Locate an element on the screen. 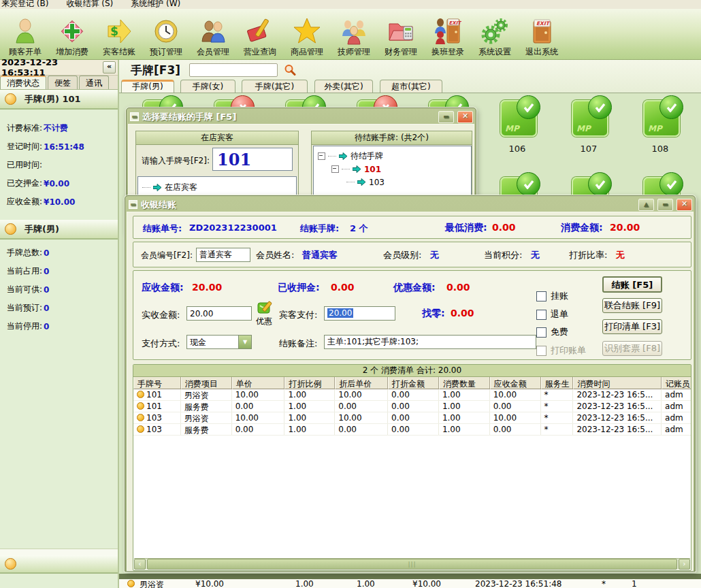 The image size is (701, 588). col-header: 消费项目 is located at coordinates (207, 383).